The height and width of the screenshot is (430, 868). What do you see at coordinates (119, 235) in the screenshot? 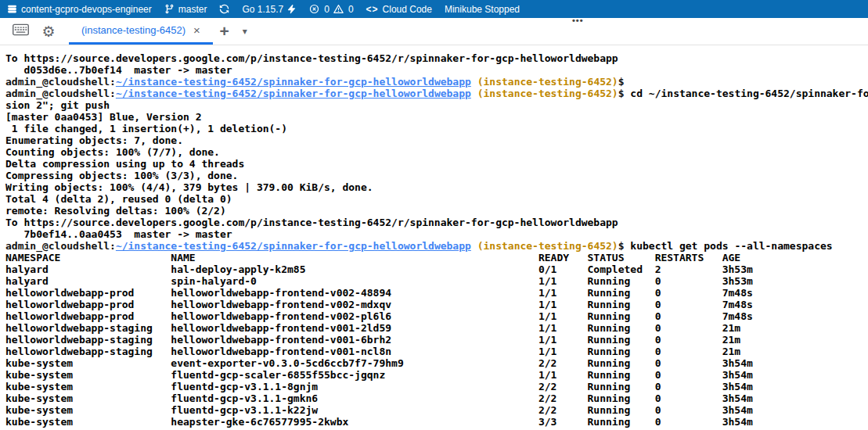
I see `terminal-text: 7b0ef14..0aa0453 master -> master` at bounding box center [119, 235].